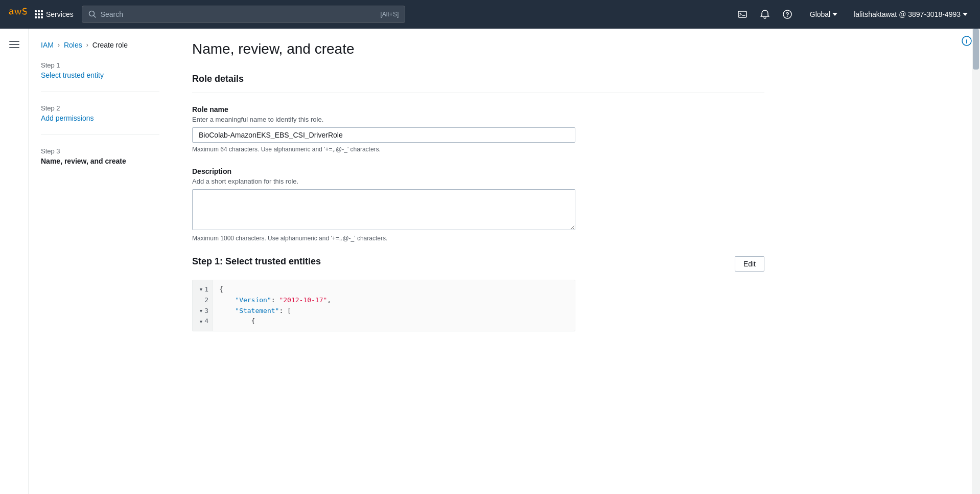 The width and height of the screenshot is (980, 494). What do you see at coordinates (73, 75) in the screenshot?
I see `step1-link: Select trusted entity` at bounding box center [73, 75].